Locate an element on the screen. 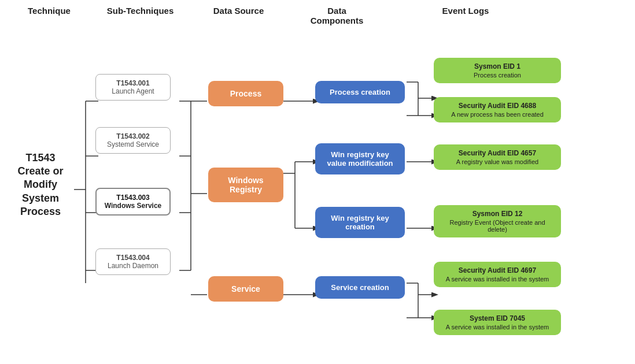 This screenshot has width=635, height=364. dc-process-creation: Process creation is located at coordinates (360, 92).